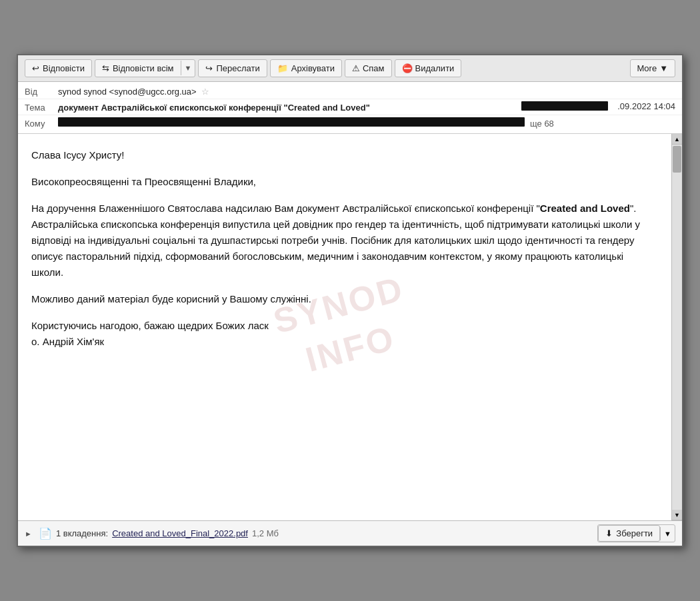 This screenshot has width=700, height=601. I want to click on save-button: ⬇ Зберегти, so click(629, 533).